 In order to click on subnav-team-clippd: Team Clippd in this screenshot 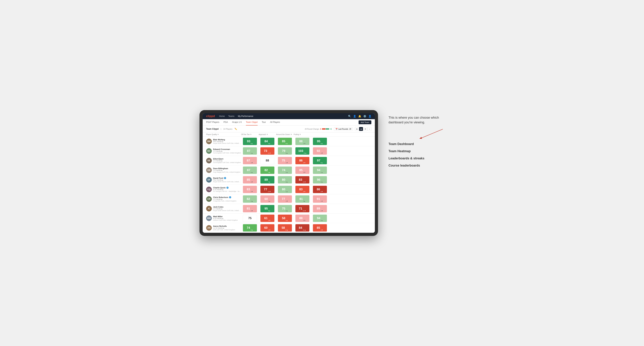, I will do `click(252, 122)`.